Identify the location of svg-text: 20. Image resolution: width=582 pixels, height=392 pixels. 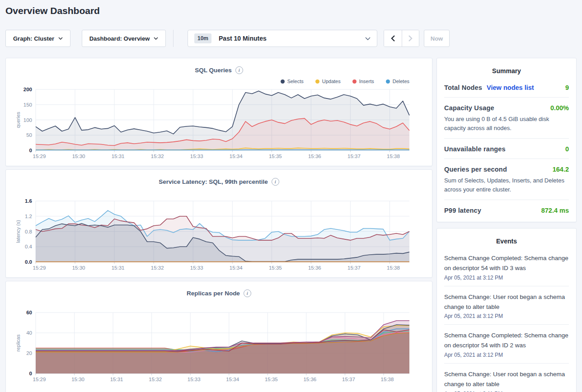
(29, 353).